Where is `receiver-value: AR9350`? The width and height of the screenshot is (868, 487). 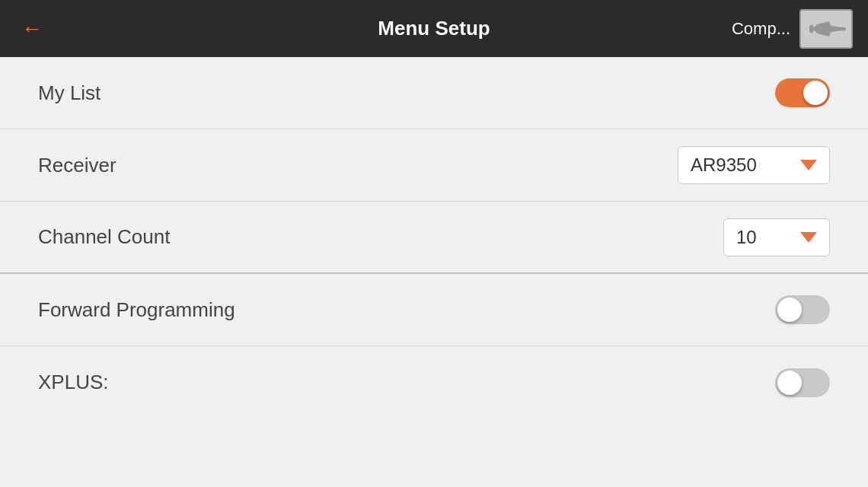
receiver-value: AR9350 is located at coordinates (723, 165).